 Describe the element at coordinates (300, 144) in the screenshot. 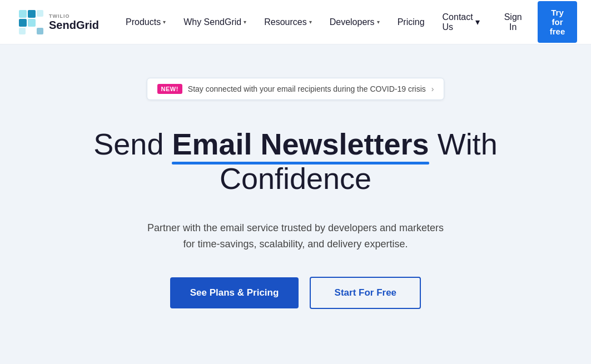

I see `headline-bold: Email Newsletters` at that location.